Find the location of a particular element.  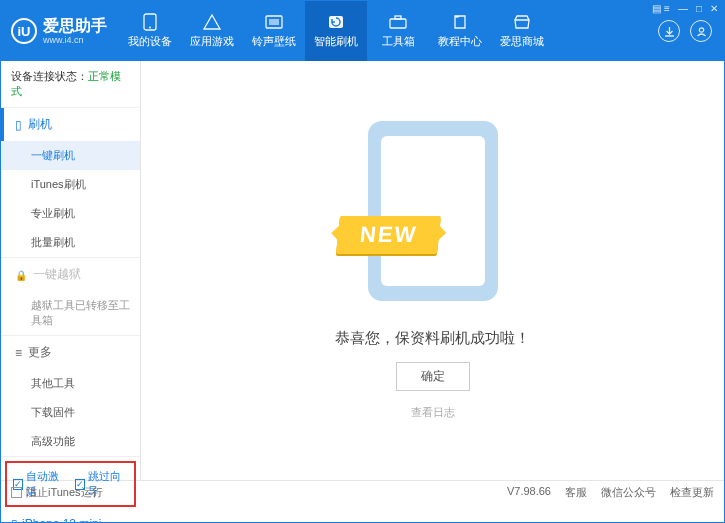

sidebar-item-batch: 批量刷机 is located at coordinates (70, 242).